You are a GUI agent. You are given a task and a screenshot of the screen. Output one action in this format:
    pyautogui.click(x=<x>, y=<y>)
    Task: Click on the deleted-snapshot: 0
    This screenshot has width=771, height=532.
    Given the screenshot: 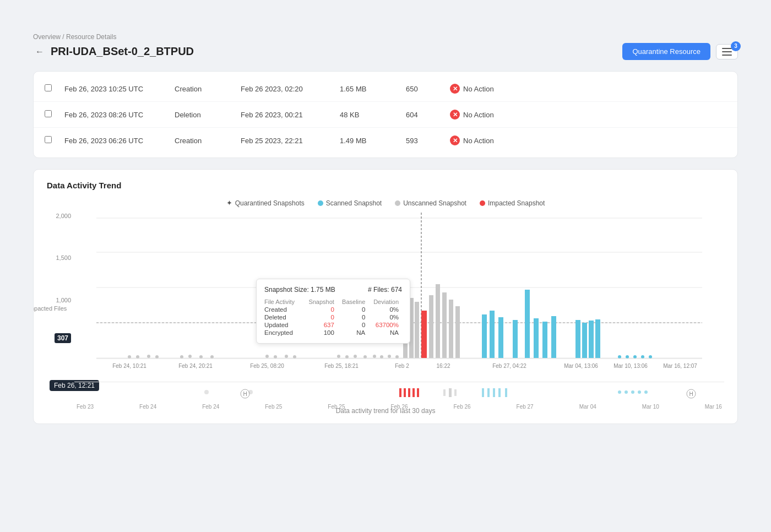 What is the action you would take?
    pyautogui.click(x=321, y=317)
    